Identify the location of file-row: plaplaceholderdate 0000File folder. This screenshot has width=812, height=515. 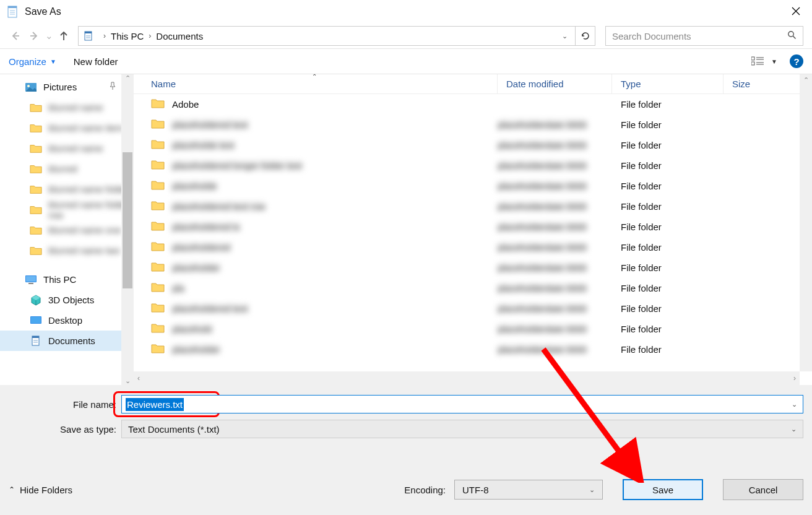
(482, 288).